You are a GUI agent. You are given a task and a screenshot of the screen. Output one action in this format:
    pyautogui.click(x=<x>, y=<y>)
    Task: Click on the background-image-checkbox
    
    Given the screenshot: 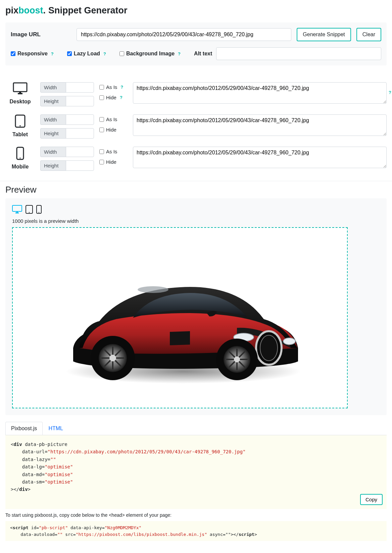 What is the action you would take?
    pyautogui.click(x=122, y=54)
    